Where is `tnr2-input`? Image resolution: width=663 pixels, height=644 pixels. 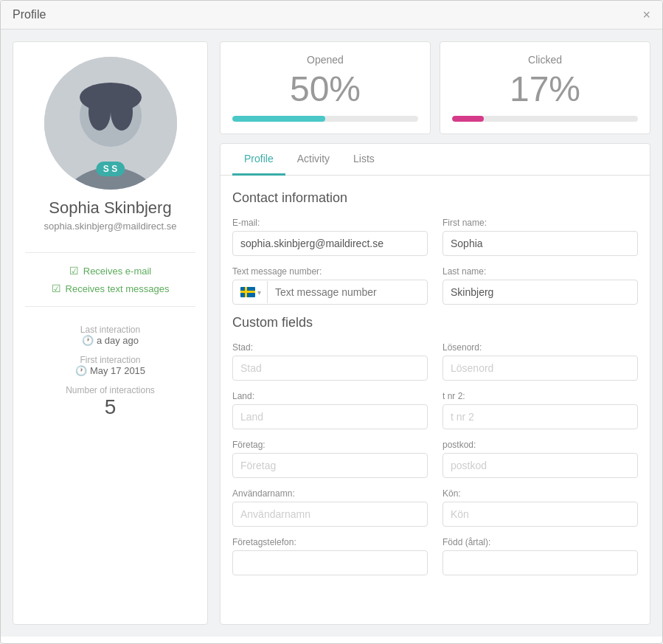 tnr2-input is located at coordinates (540, 417).